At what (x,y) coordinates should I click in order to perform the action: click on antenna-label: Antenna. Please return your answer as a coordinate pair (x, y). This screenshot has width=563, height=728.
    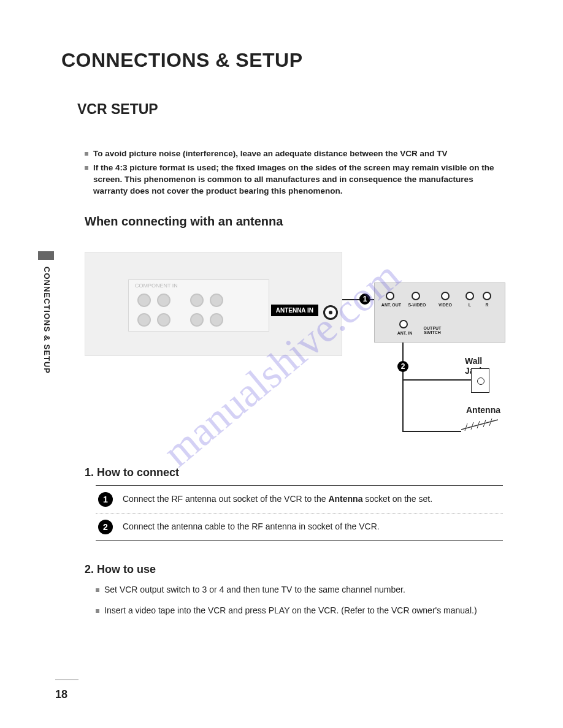
    Looking at the image, I should click on (483, 410).